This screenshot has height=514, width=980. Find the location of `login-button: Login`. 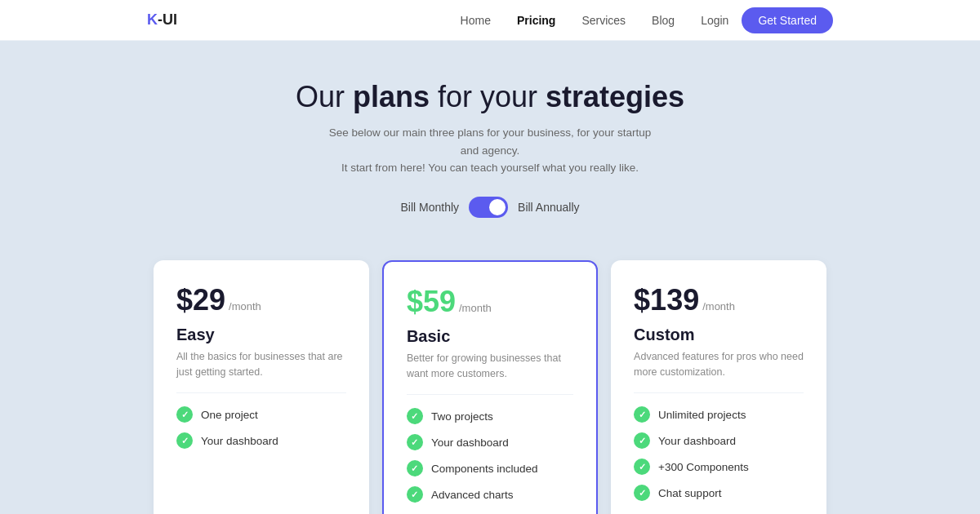

login-button: Login is located at coordinates (715, 20).